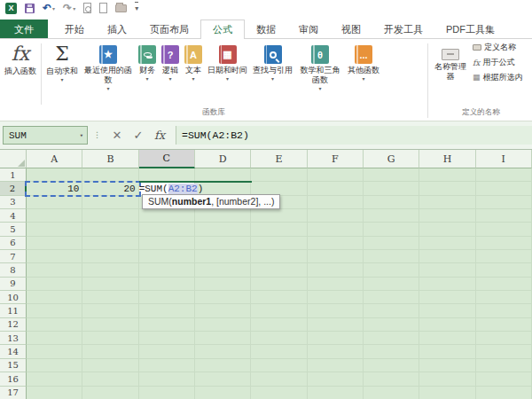  What do you see at coordinates (13, 257) in the screenshot?
I see `row-header-7: 7` at bounding box center [13, 257].